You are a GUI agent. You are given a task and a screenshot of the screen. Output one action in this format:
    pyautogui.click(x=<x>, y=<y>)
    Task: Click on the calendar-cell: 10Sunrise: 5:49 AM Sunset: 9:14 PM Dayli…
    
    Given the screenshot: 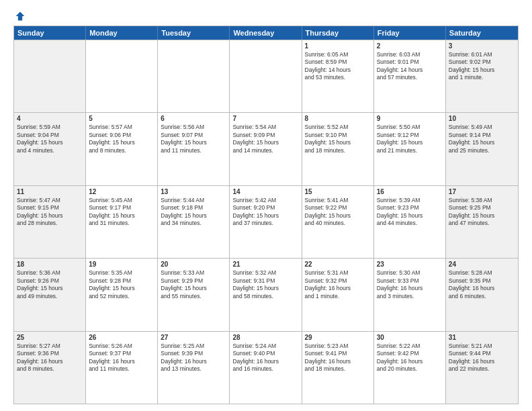 What is the action you would take?
    pyautogui.click(x=482, y=149)
    